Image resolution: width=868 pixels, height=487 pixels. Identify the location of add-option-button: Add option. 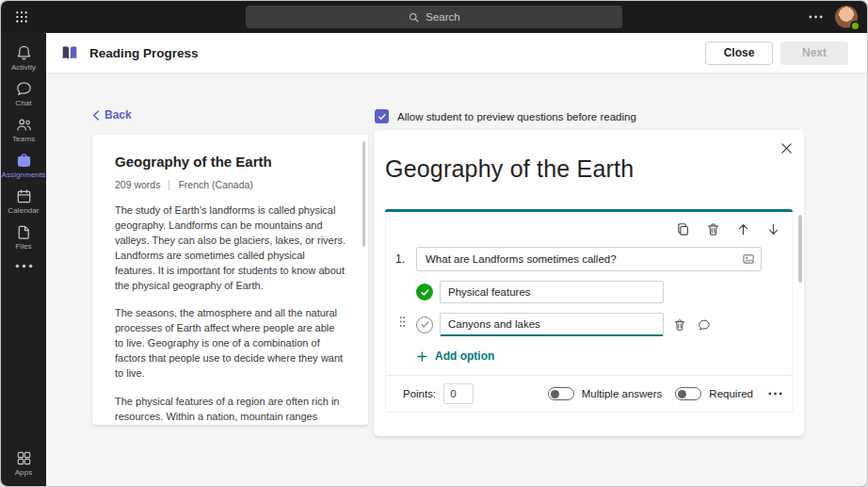
(441, 356).